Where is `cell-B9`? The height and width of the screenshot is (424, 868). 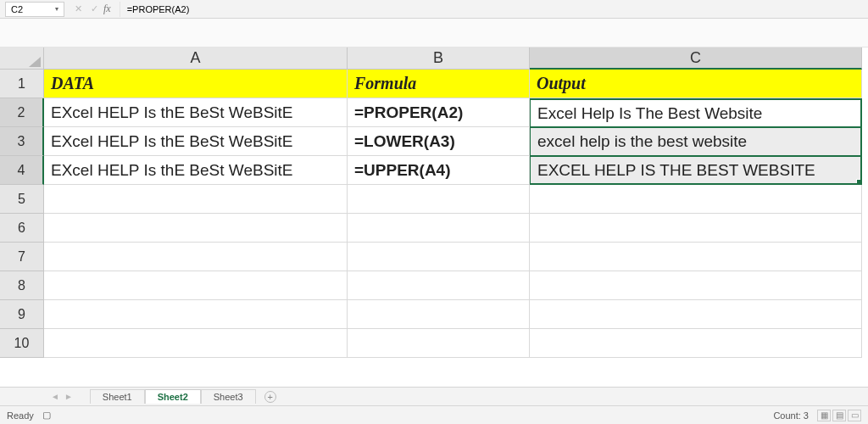
cell-B9 is located at coordinates (439, 315).